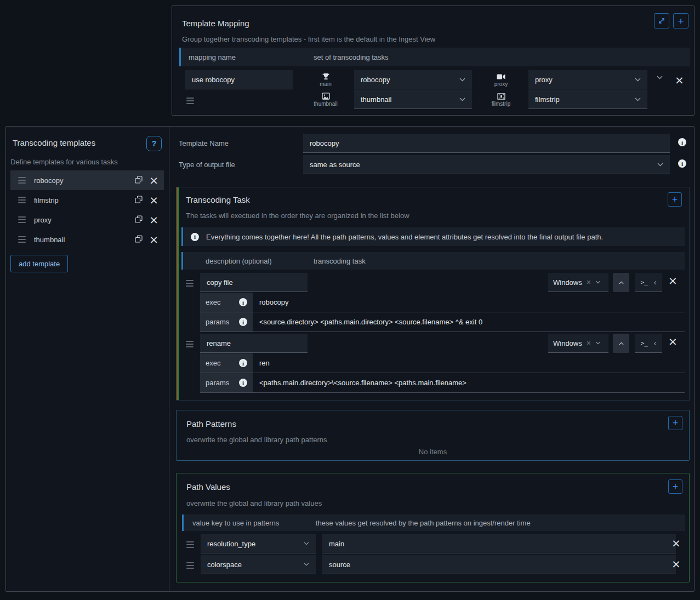 This screenshot has height=600, width=700. I want to click on slot-proxy: proxy, so click(501, 80).